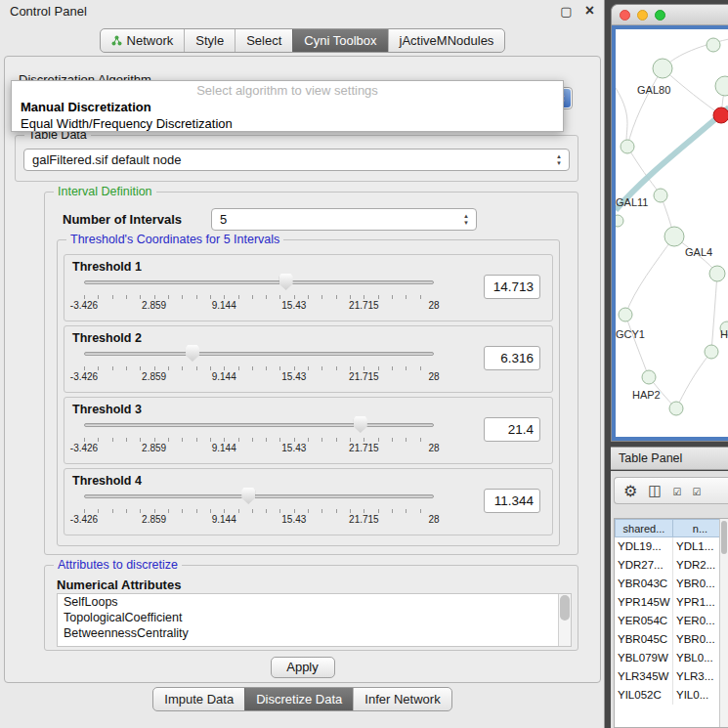  I want to click on dropdown-placeholder: Select algorithm to view settings, so click(287, 90).